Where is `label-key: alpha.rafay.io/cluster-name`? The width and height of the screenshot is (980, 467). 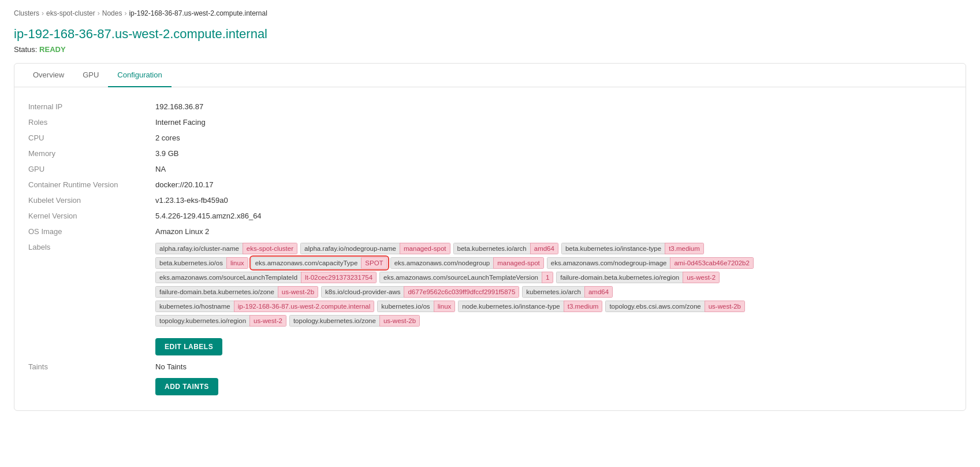
label-key: alpha.rafay.io/cluster-name is located at coordinates (199, 249).